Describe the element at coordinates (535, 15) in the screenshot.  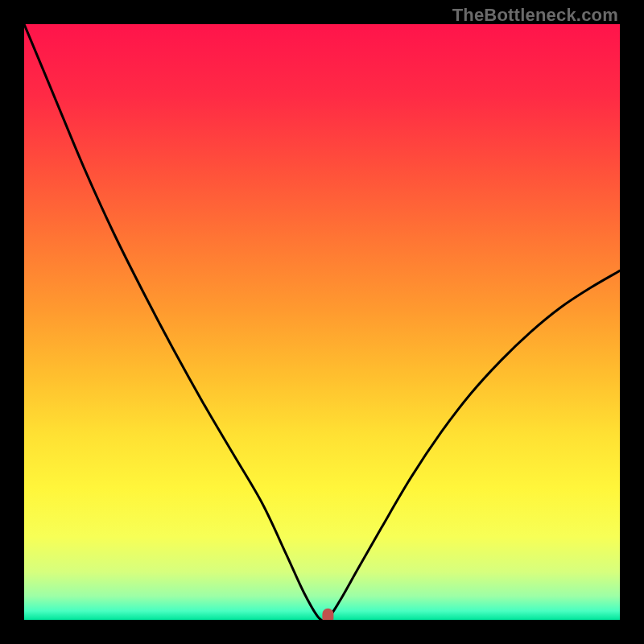
I see `watermark-label: TheBottleneck.com` at that location.